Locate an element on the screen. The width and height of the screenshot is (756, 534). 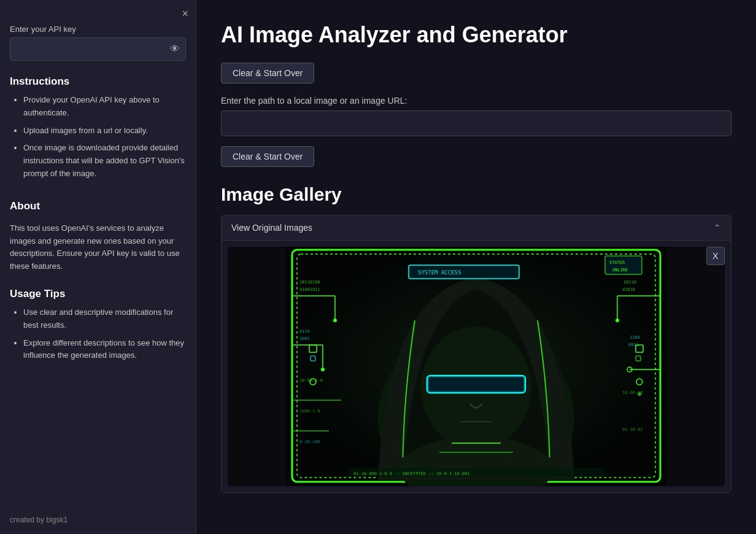
close-image-button: X is located at coordinates (716, 256).